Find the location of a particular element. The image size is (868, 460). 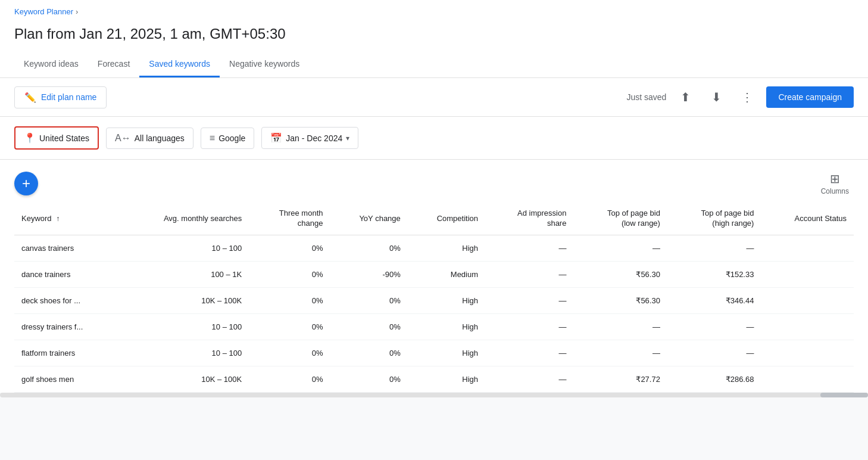

toolbar-right: Just saved ⬆ ⬇ ⋮ Create campaign is located at coordinates (740, 97).